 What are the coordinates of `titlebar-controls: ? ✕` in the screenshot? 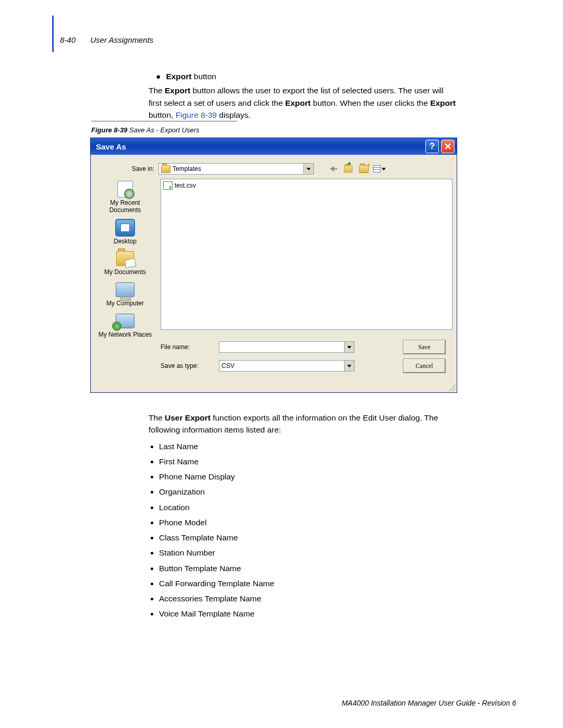 It's located at (440, 146).